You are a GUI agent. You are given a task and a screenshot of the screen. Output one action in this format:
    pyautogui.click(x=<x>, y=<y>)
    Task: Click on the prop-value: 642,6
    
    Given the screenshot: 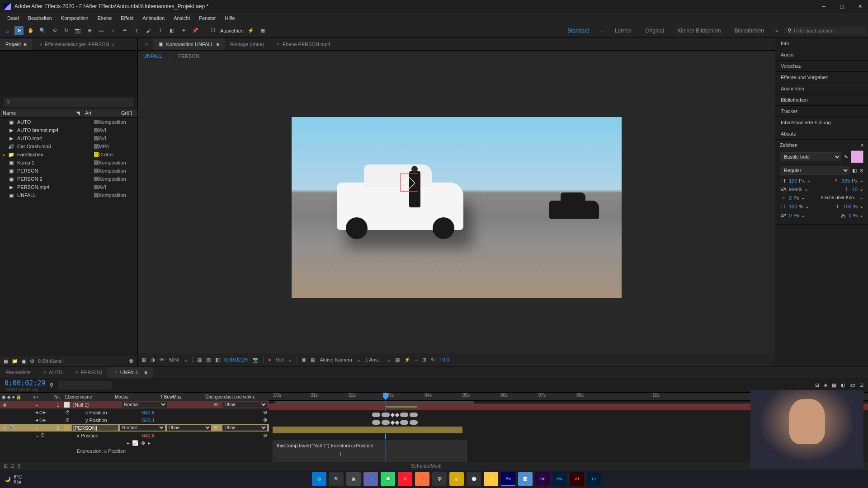 What is the action you would take?
    pyautogui.click(x=148, y=413)
    